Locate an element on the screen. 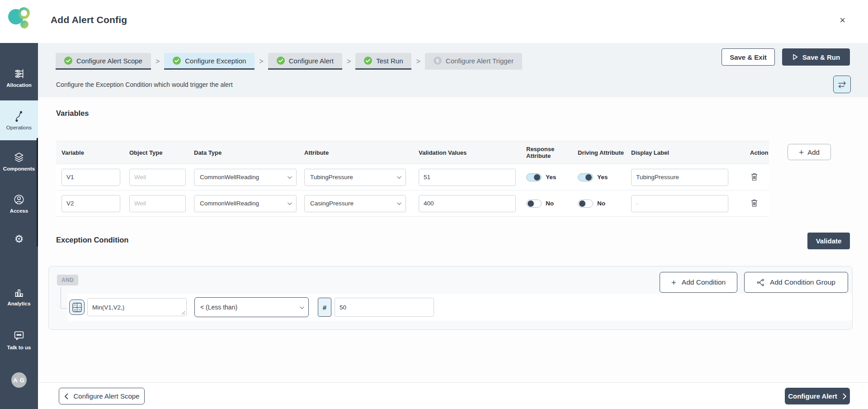  add-condition-label: Add Condition is located at coordinates (703, 282).